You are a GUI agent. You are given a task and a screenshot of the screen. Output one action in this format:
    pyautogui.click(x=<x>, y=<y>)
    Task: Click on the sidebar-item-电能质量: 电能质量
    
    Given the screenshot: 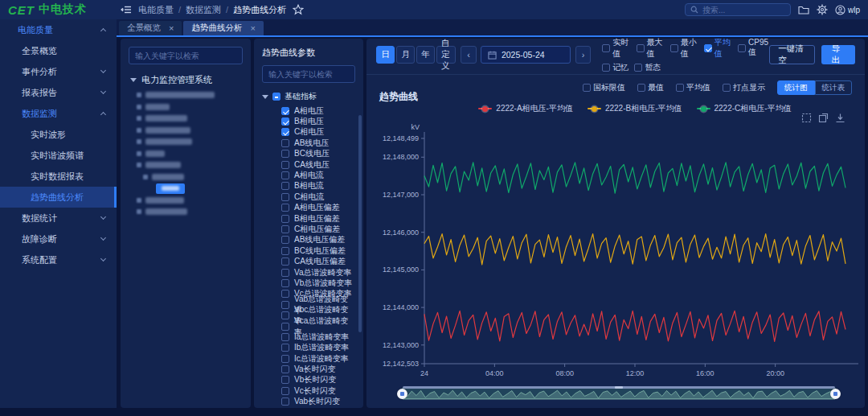 What is the action you would take?
    pyautogui.click(x=58, y=30)
    